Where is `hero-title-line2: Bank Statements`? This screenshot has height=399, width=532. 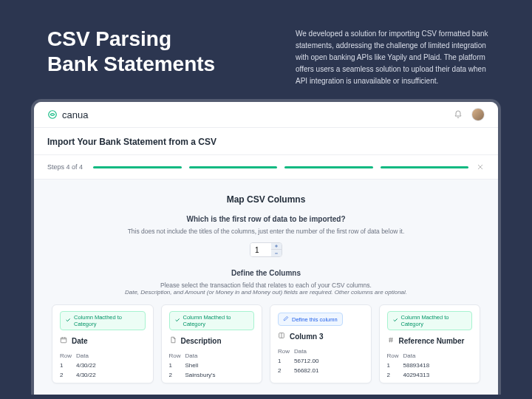 hero-title-line2: Bank Statements is located at coordinates (132, 64).